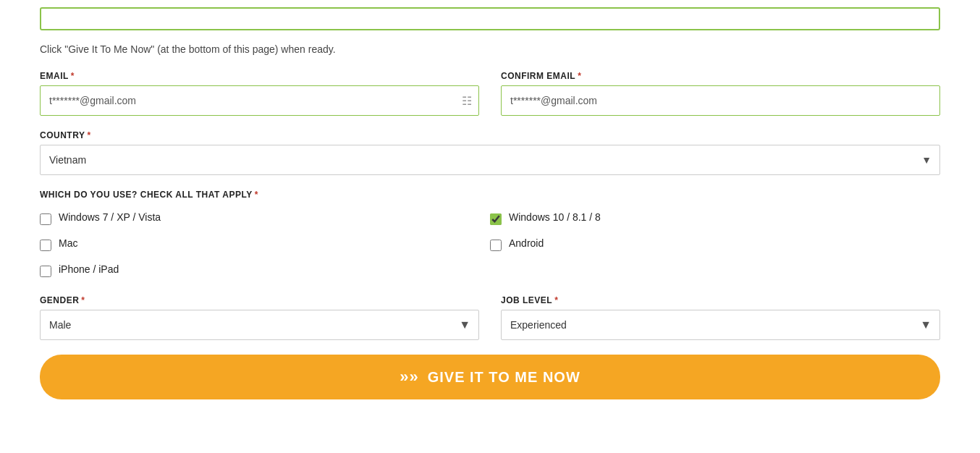 This screenshot has width=980, height=453. Describe the element at coordinates (721, 325) in the screenshot. I see `job-level-select: Experienced Entry Level Manager Senior E…` at that location.